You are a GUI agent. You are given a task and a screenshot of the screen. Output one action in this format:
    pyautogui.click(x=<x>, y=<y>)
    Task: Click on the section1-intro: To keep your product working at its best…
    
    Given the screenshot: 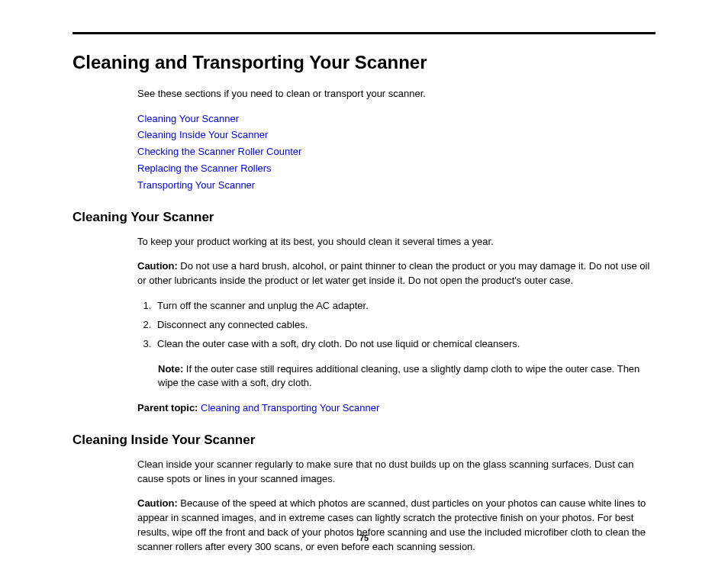 What is the action you would take?
    pyautogui.click(x=397, y=243)
    